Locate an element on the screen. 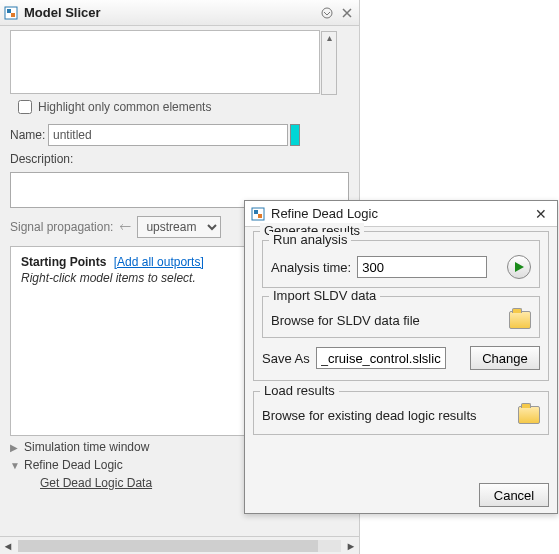 Image resolution: width=559 pixels, height=554 pixels. get-dead-logic-link: Get Dead Logic Data is located at coordinates (96, 483).